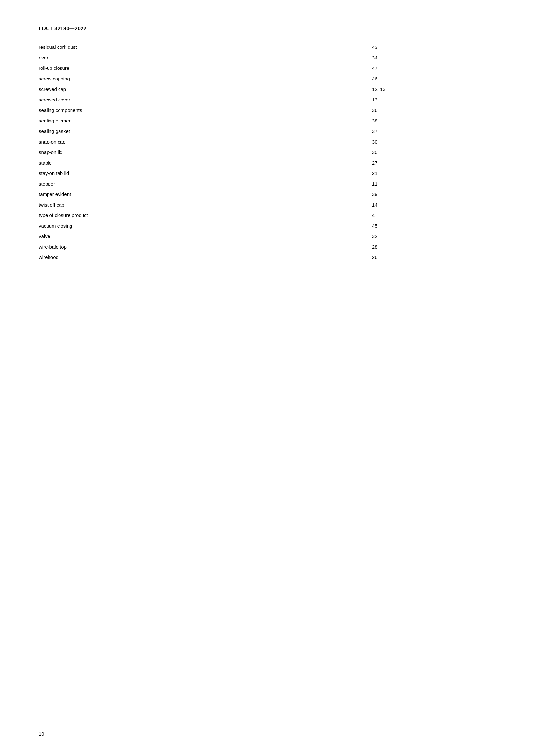 The height and width of the screenshot is (756, 535). What do you see at coordinates (428, 110) in the screenshot?
I see `page-num-cell: 36` at bounding box center [428, 110].